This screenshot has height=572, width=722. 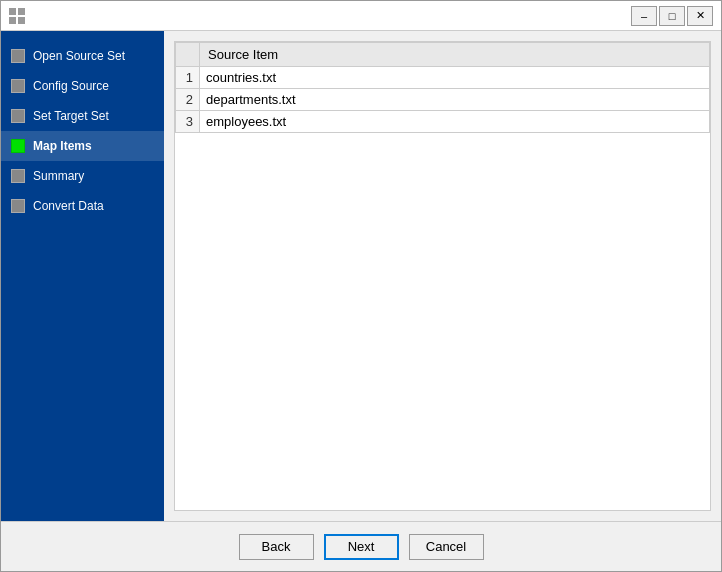 What do you see at coordinates (700, 16) in the screenshot?
I see `close-button: ✕` at bounding box center [700, 16].